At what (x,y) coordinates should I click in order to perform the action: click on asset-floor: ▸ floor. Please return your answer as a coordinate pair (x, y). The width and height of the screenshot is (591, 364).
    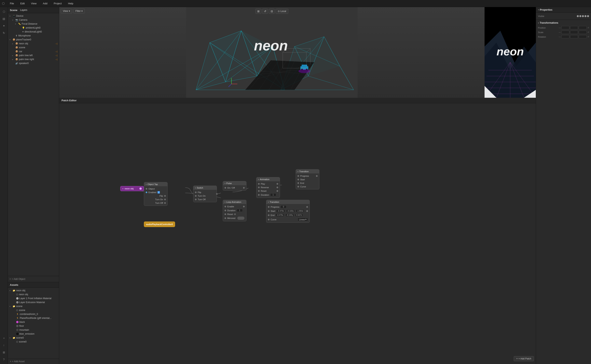
    Looking at the image, I should click on (33, 326).